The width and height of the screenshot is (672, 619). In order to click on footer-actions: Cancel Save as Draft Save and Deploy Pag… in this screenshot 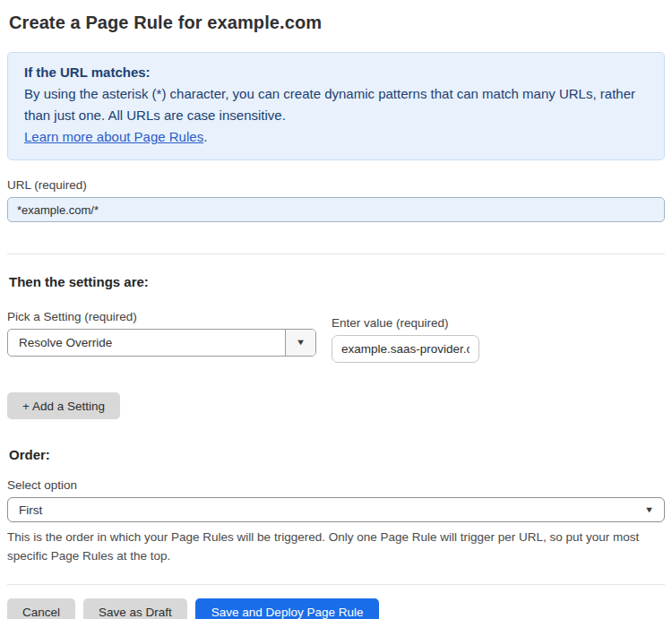, I will do `click(336, 609)`.